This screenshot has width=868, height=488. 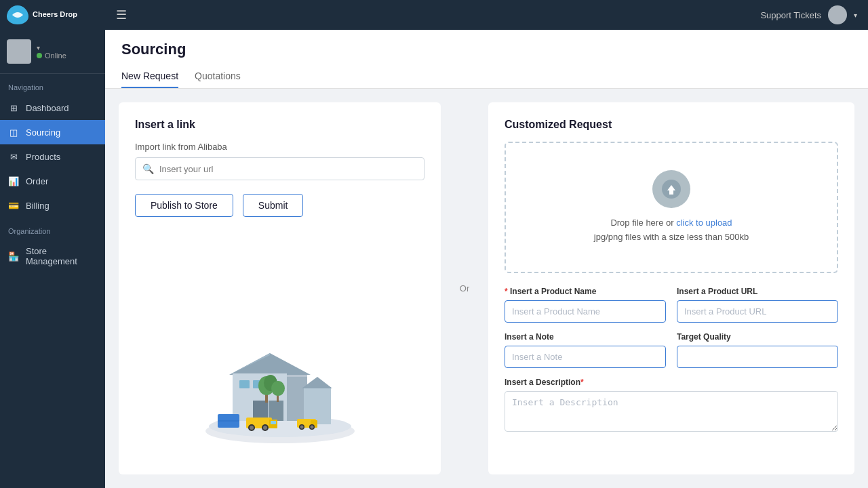 What do you see at coordinates (757, 291) in the screenshot?
I see `product-url-label: Insert a Product URL` at bounding box center [757, 291].